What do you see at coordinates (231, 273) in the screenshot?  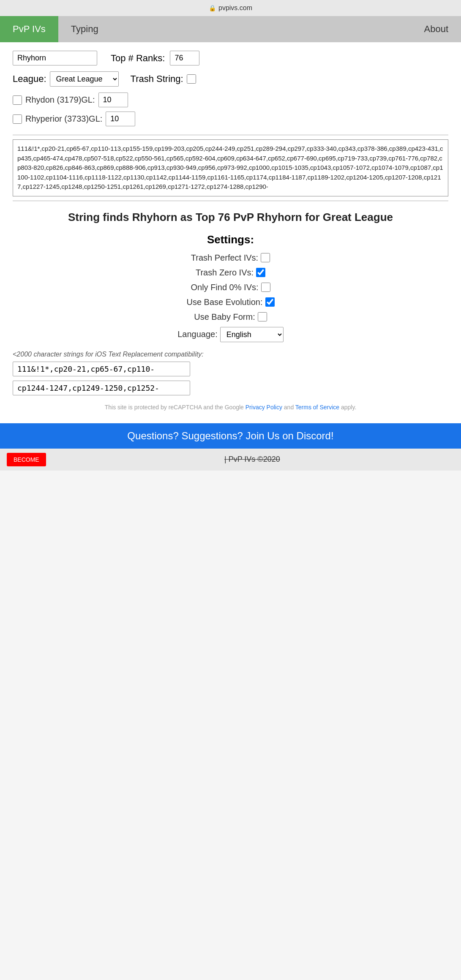 I see `setting-trash-zero: Trash Zero IVs:` at bounding box center [231, 273].